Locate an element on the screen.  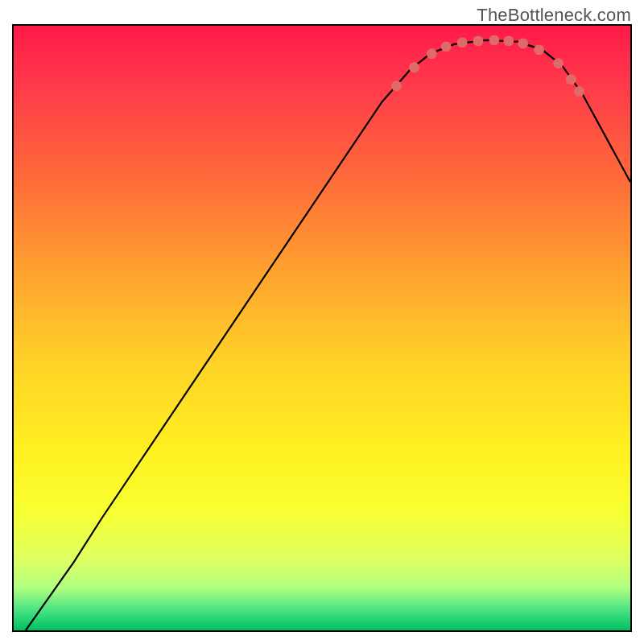
watermark-text: TheBottleneck.com is located at coordinates (554, 15).